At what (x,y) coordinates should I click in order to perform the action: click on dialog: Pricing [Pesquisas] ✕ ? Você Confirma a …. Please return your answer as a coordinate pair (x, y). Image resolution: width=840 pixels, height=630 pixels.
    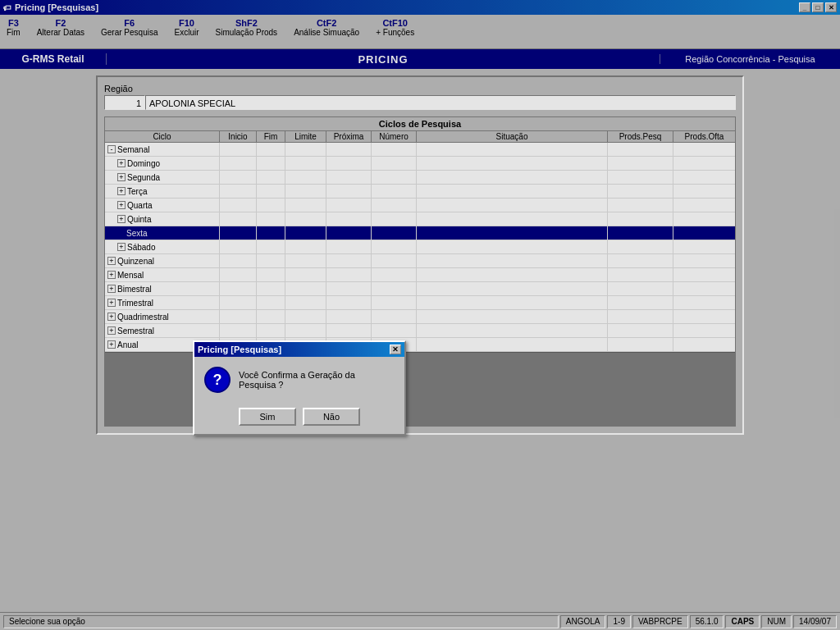
    Looking at the image, I should click on (299, 388).